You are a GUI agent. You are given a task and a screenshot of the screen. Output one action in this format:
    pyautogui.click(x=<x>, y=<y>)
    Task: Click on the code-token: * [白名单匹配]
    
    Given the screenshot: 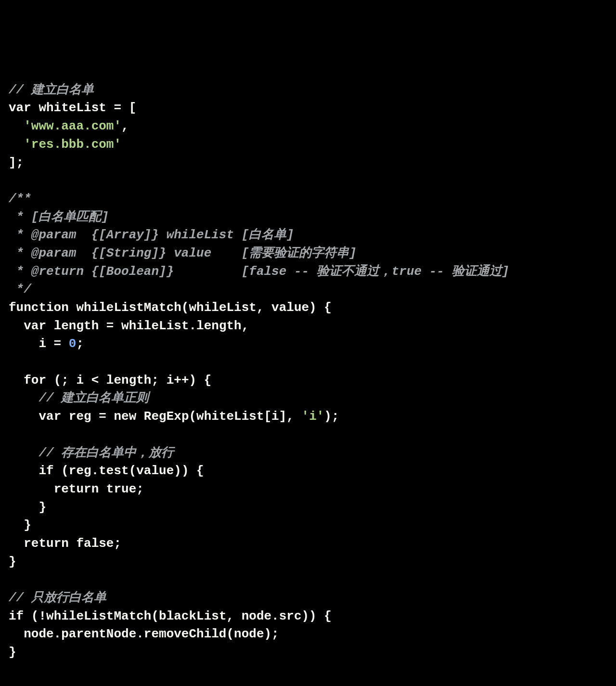 What is the action you would take?
    pyautogui.click(x=59, y=217)
    